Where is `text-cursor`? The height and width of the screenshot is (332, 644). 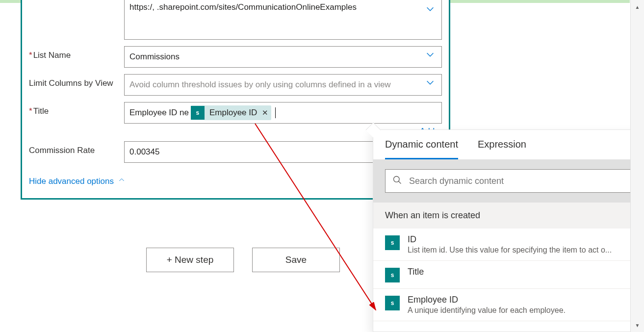 text-cursor is located at coordinates (276, 113).